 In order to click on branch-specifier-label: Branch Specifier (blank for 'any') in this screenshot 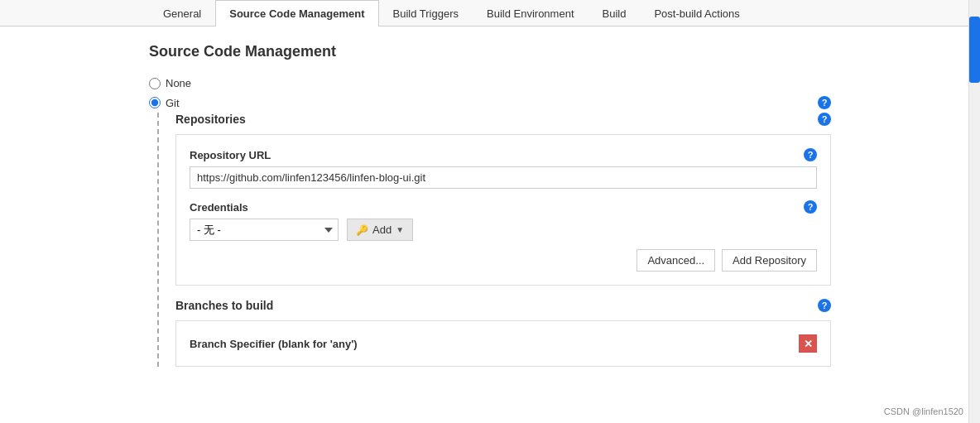, I will do `click(273, 344)`.